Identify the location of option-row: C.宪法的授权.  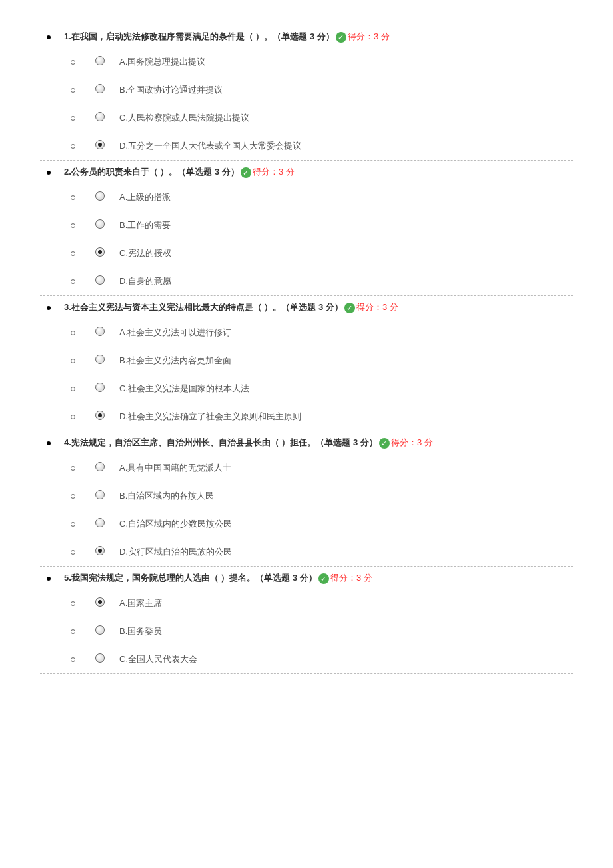
(306, 252).